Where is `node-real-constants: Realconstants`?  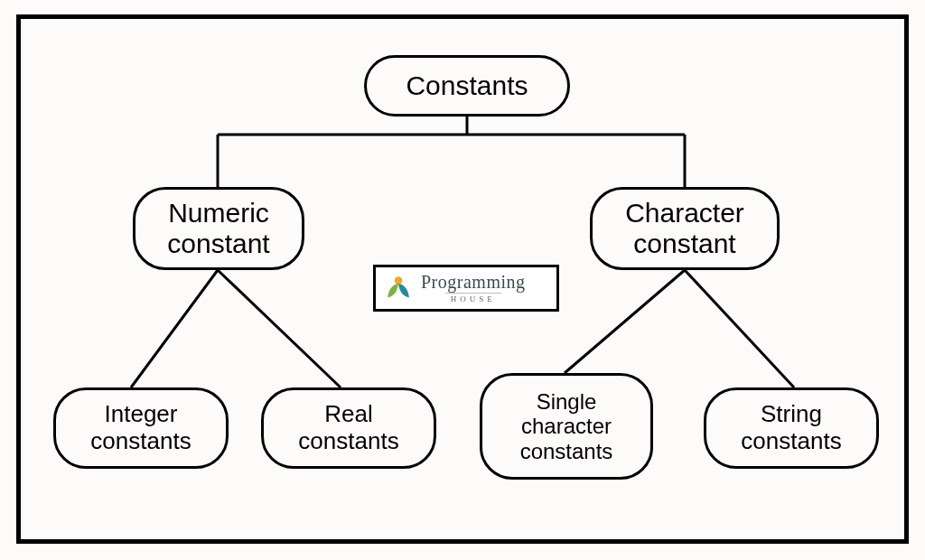
node-real-constants: Realconstants is located at coordinates (349, 428).